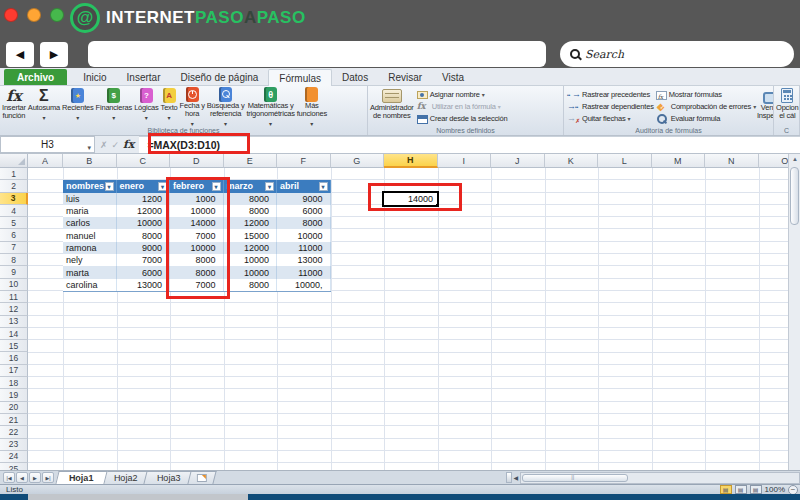 This screenshot has width=800, height=500. Describe the element at coordinates (14, 445) in the screenshot. I see `row-header-23: 23` at that location.